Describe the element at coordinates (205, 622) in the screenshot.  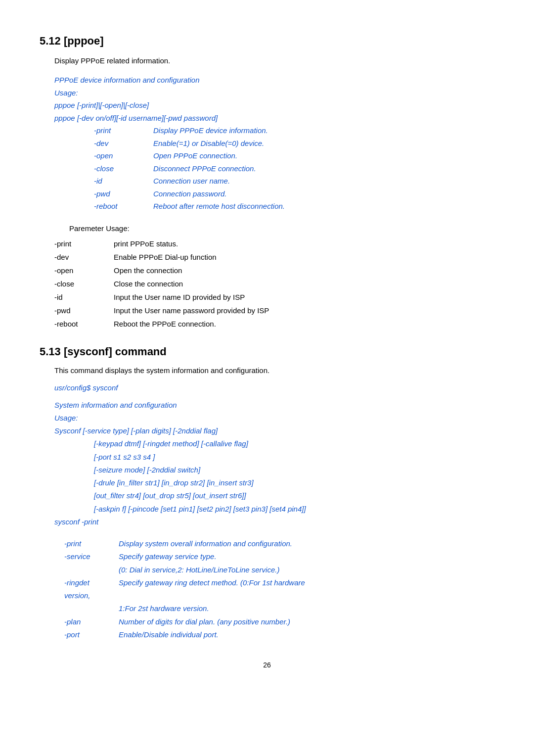
I see `sysconf-param-val: Number of digits for dial plan. (any pos…` at that location.